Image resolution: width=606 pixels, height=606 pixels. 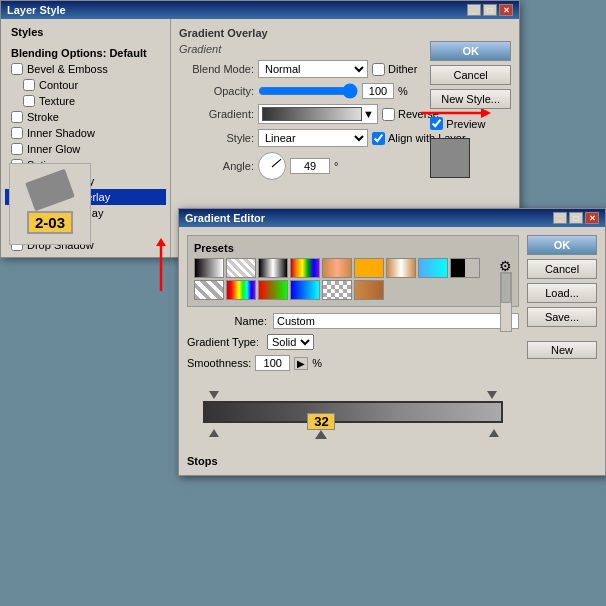 What do you see at coordinates (470, 124) in the screenshot?
I see `preview-label: Preview` at bounding box center [470, 124].